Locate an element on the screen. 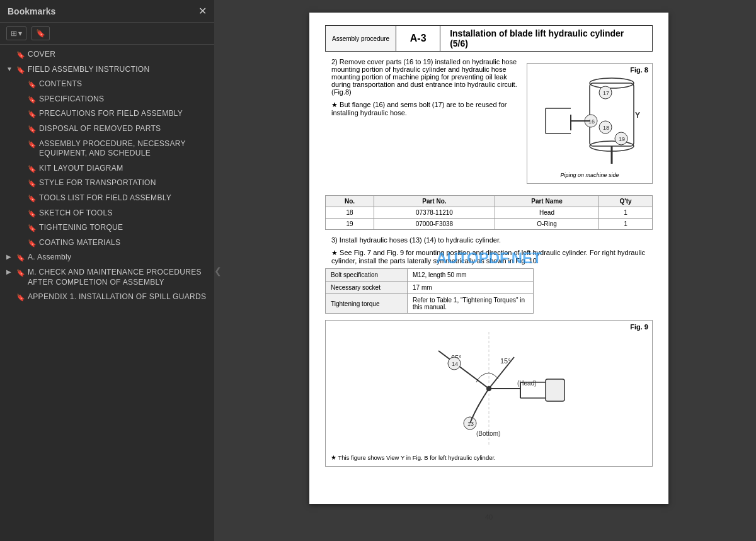 The image size is (756, 541). grid-icon: ⊞ is located at coordinates (14, 33).